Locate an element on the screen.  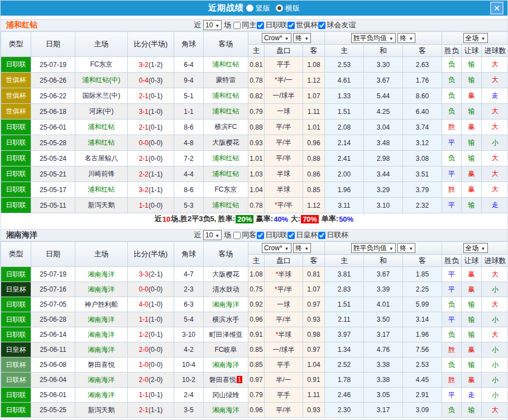
mean-home-cell: 1.96 is located at coordinates (344, 190).